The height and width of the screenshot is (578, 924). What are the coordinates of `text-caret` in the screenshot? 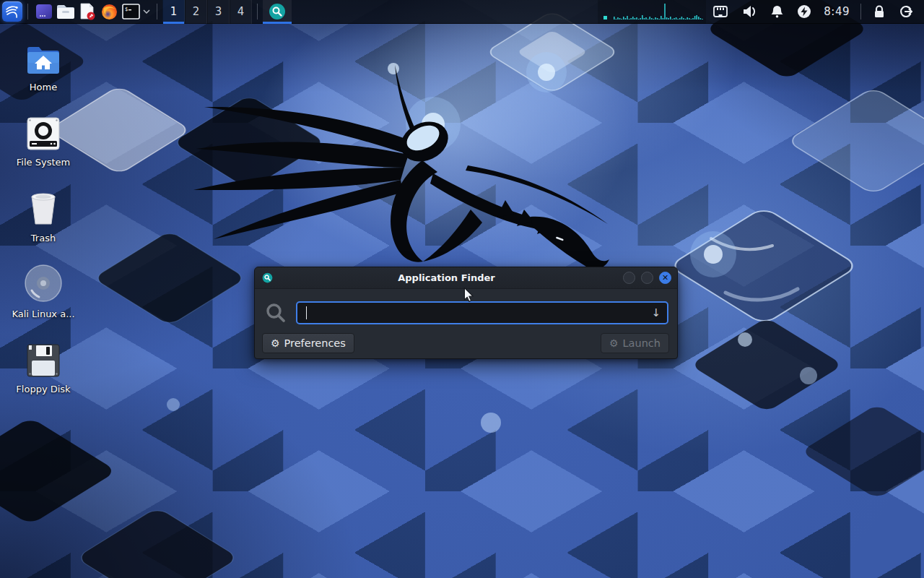 It's located at (306, 313).